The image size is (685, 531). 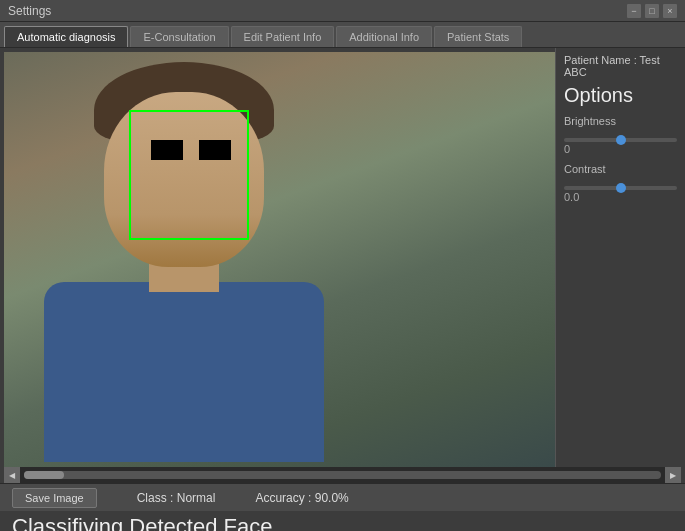 What do you see at coordinates (670, 11) in the screenshot?
I see `close-button: ×` at bounding box center [670, 11].